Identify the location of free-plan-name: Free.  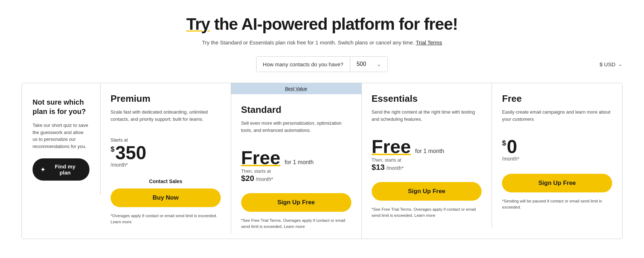
(557, 99).